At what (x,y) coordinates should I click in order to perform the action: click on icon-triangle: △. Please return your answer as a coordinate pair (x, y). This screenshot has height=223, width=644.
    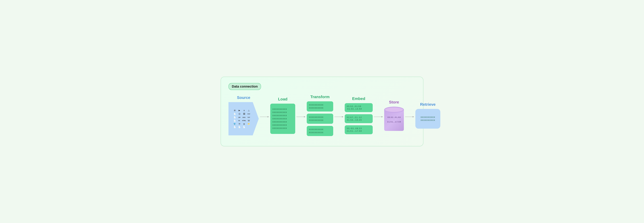
    Looking at the image, I should click on (249, 110).